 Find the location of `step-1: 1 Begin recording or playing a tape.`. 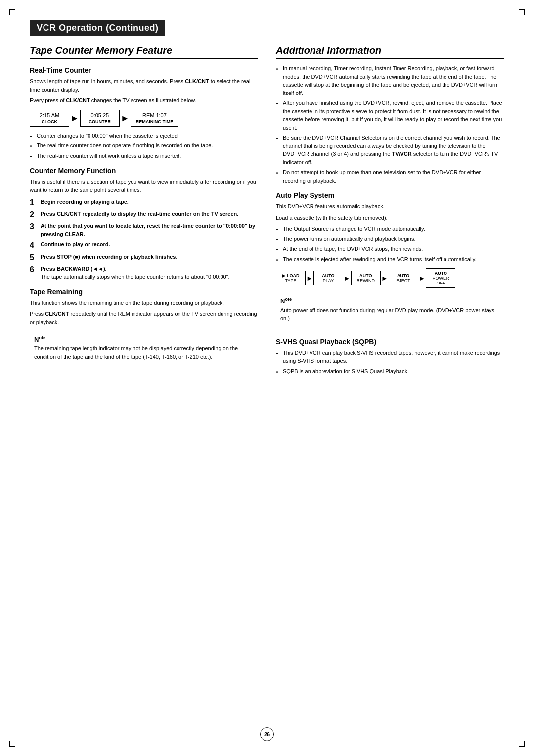

step-1: 1 Begin recording or playing a tape. is located at coordinates (144, 203).